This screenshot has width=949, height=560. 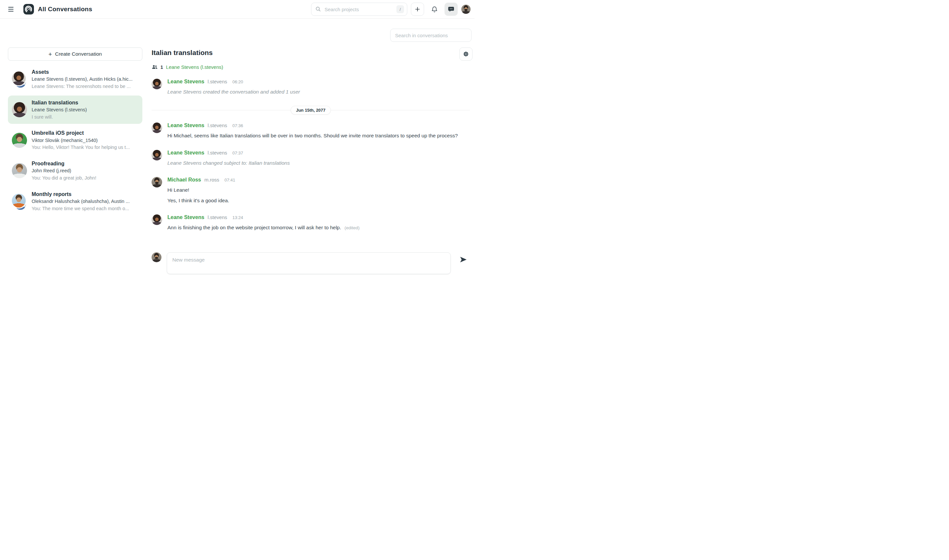 What do you see at coordinates (311, 155) in the screenshot?
I see `message-list: Leane Stevens l.stevens 06:20 Leane Stev…` at bounding box center [311, 155].